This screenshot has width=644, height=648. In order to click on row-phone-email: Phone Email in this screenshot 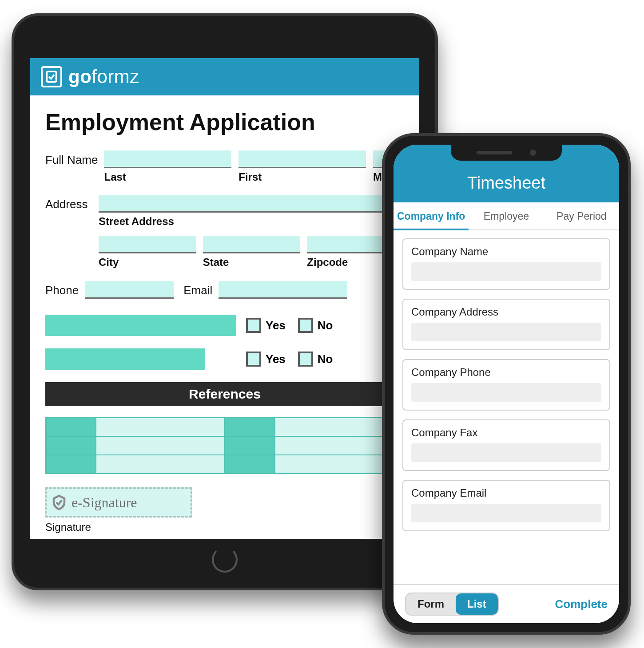, I will do `click(225, 290)`.